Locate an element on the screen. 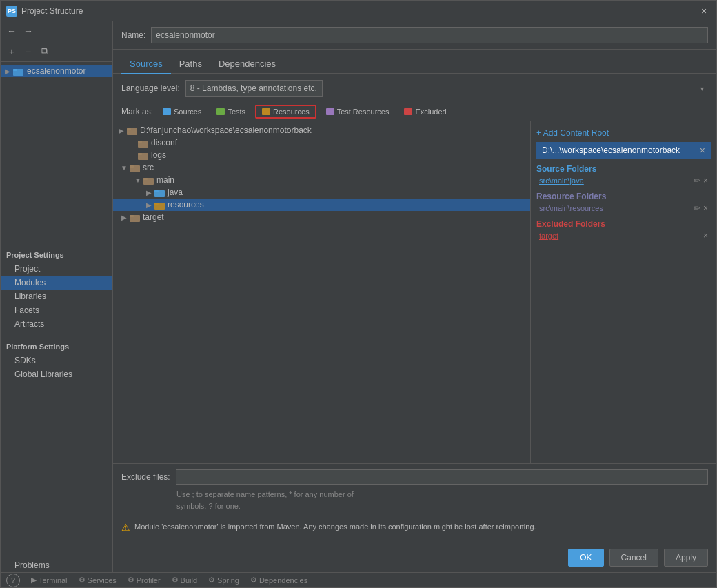 Image resolution: width=717 pixels, height=588 pixels. module-tree-item: ▶ ecsalenonmotor is located at coordinates (57, 71).